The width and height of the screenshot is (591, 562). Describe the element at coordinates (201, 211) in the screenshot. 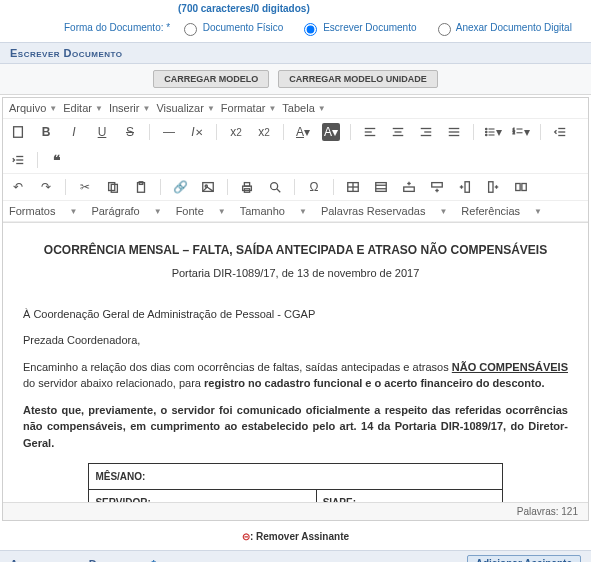

I see `opt-fonte: Fonte▼` at that location.